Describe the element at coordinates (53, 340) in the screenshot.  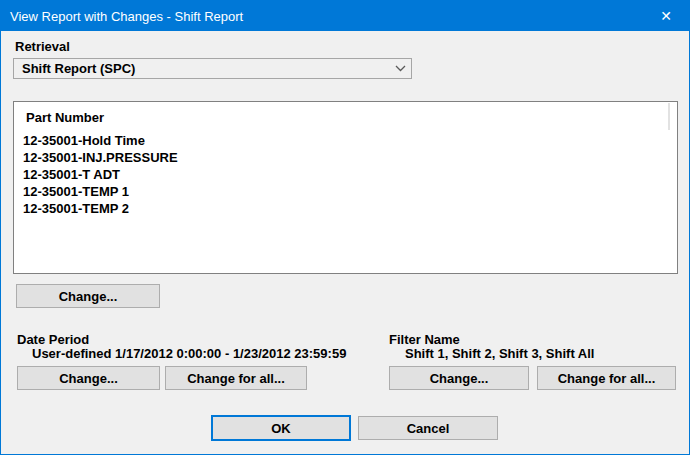
I see `date-period-label: Date Period` at that location.